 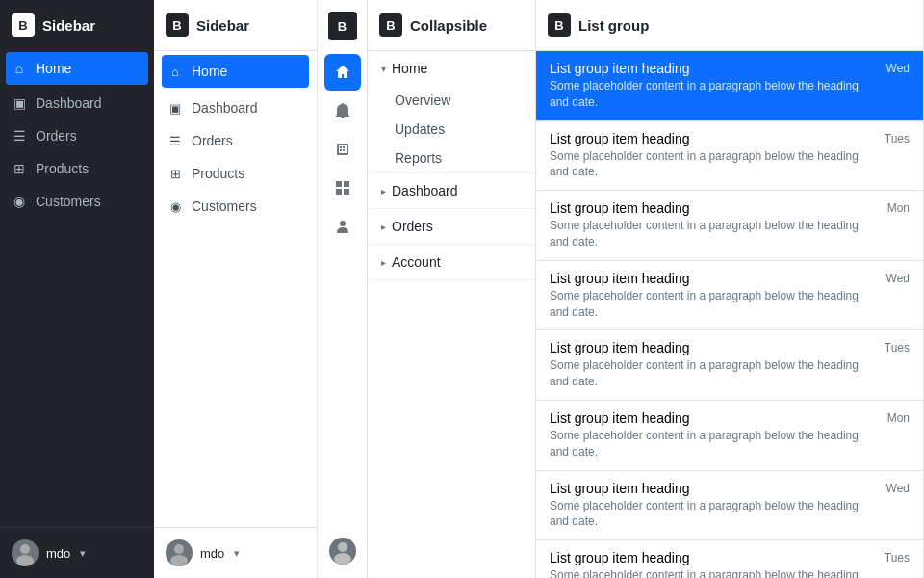 What do you see at coordinates (77, 103) in the screenshot?
I see `dark-nav-item-dashboard: ▣Dashboard` at bounding box center [77, 103].